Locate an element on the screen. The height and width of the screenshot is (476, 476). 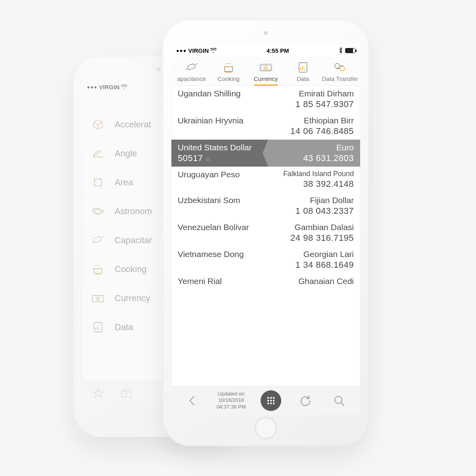
back-button is located at coordinates (192, 401).